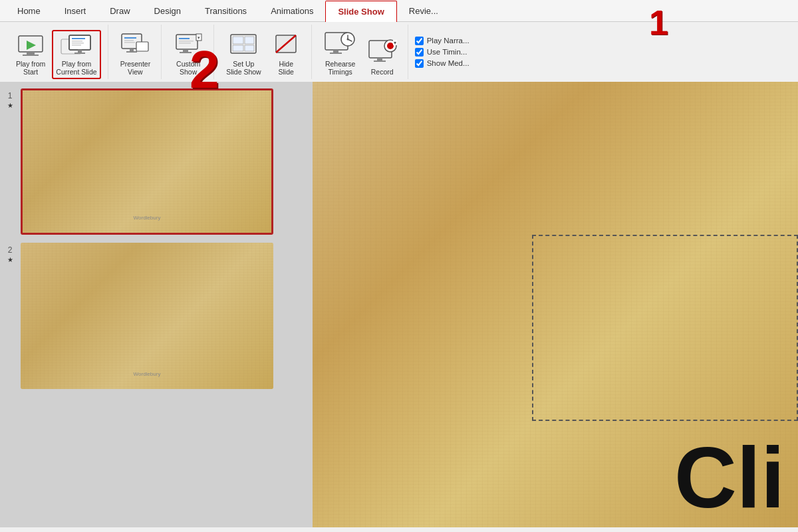  I want to click on slide-thumb-text-1: Wordlebury, so click(148, 218).